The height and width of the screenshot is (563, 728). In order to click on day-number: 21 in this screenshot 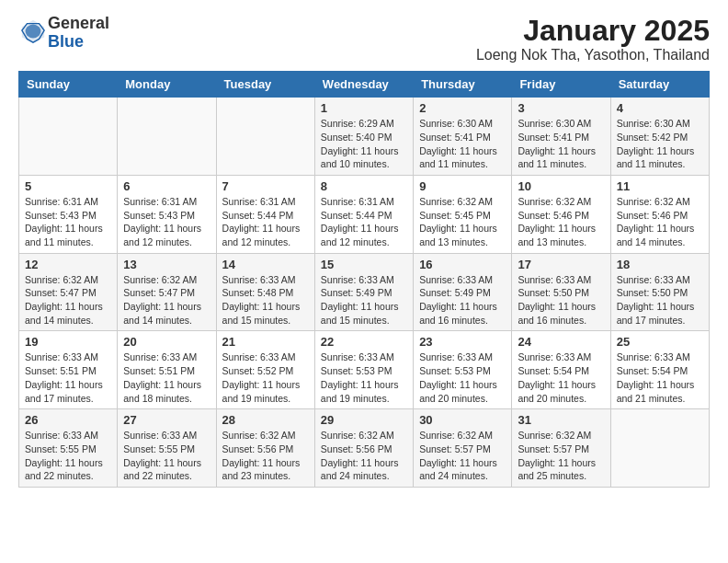, I will do `click(266, 342)`.